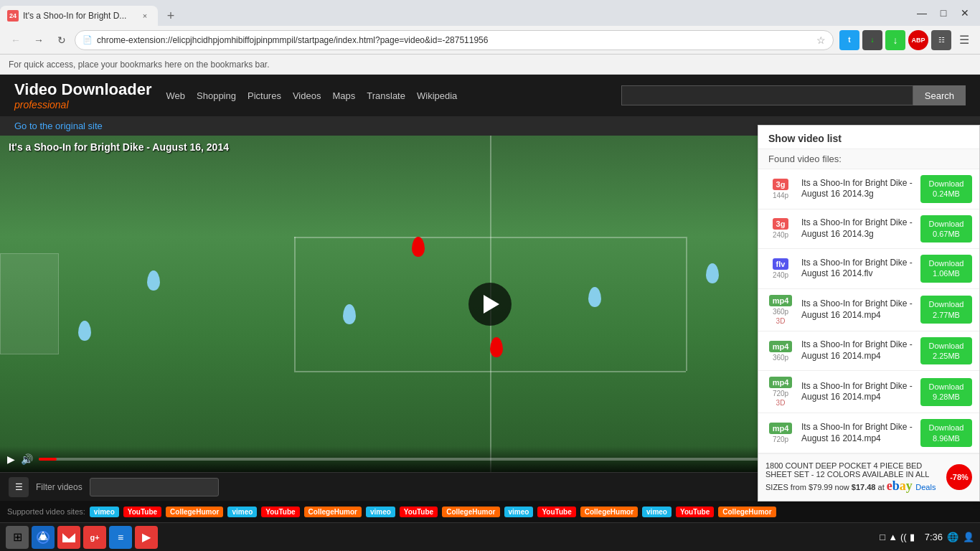 This screenshot has height=551, width=980. Describe the element at coordinates (43, 537) in the screenshot. I see `taskbar-app-chrome` at that location.